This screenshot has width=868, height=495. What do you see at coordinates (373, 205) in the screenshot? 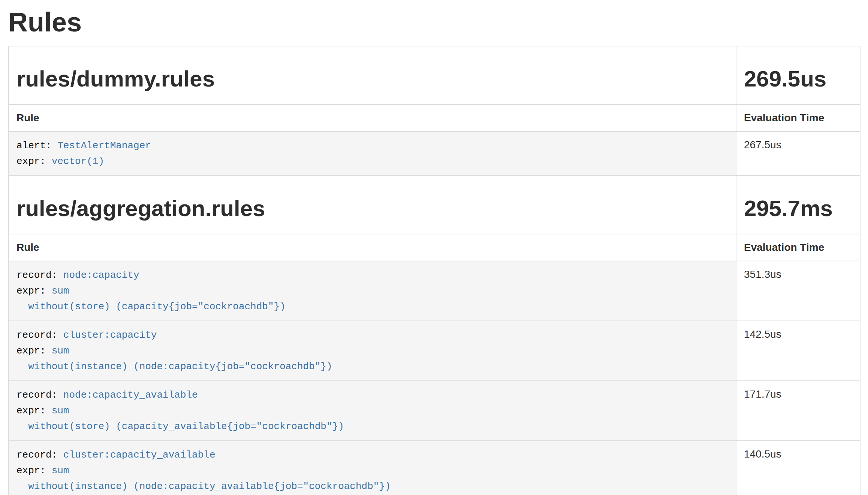
I see `group-file-cell: rules/aggregation.rules` at bounding box center [373, 205].